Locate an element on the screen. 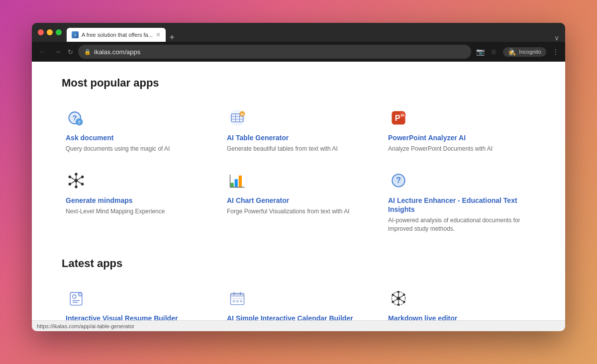  back-button: ← is located at coordinates (43, 52).